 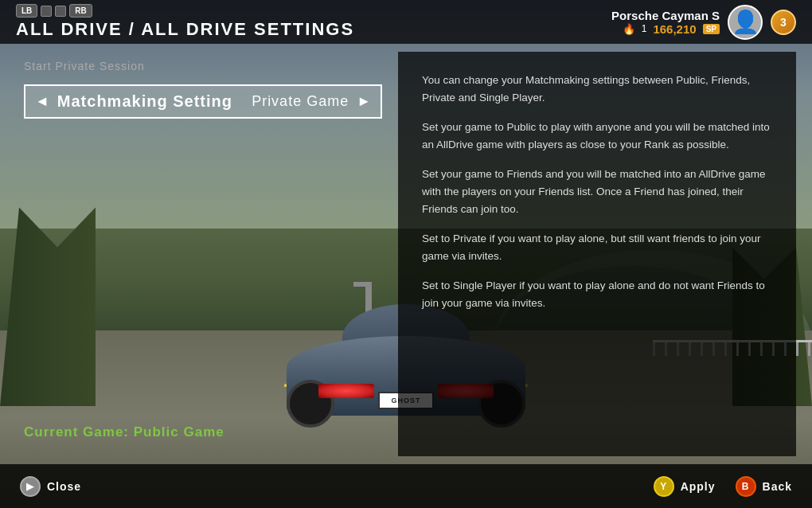 I want to click on setting-label: Matchmaking Setting, so click(x=150, y=102).